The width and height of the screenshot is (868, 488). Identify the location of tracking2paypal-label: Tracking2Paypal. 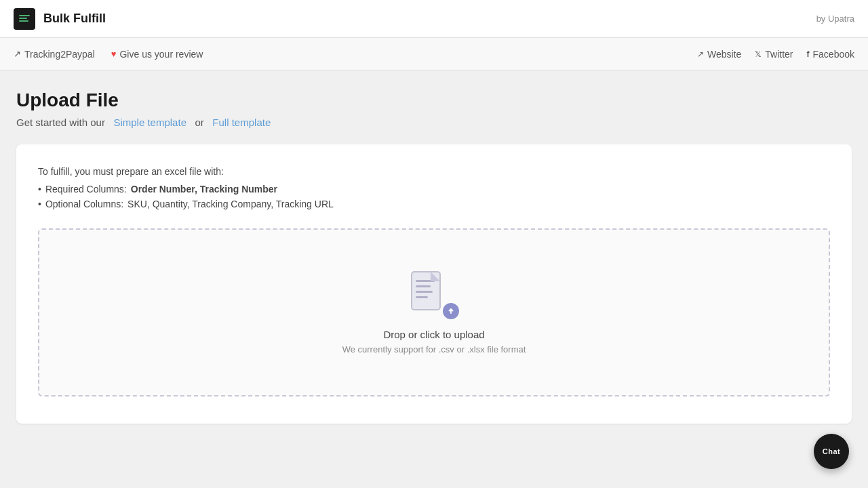
(60, 54).